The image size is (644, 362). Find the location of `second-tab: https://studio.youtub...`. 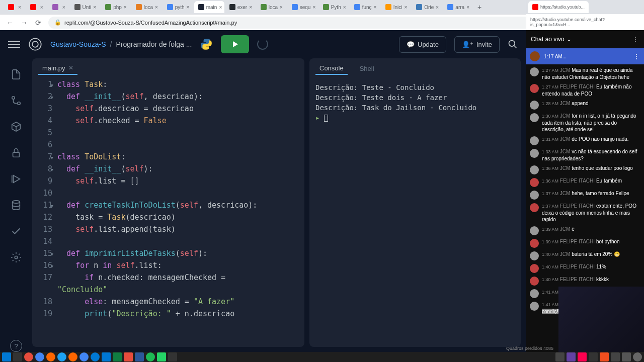

second-tab: https://studio.youtub... is located at coordinates (558, 7).